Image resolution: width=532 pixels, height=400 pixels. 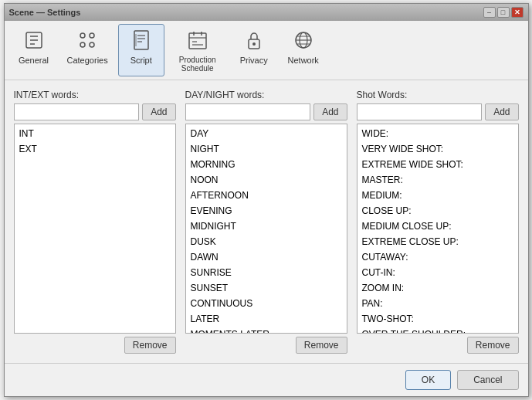 What do you see at coordinates (438, 226) in the screenshot?
I see `list-item: MEDIUM CLOSE UP:` at bounding box center [438, 226].